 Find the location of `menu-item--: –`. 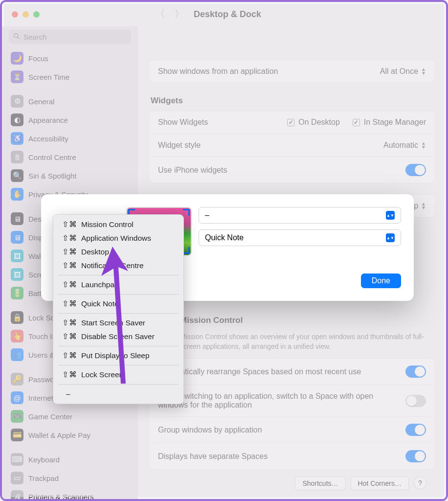

menu-item--: – is located at coordinates (118, 394).